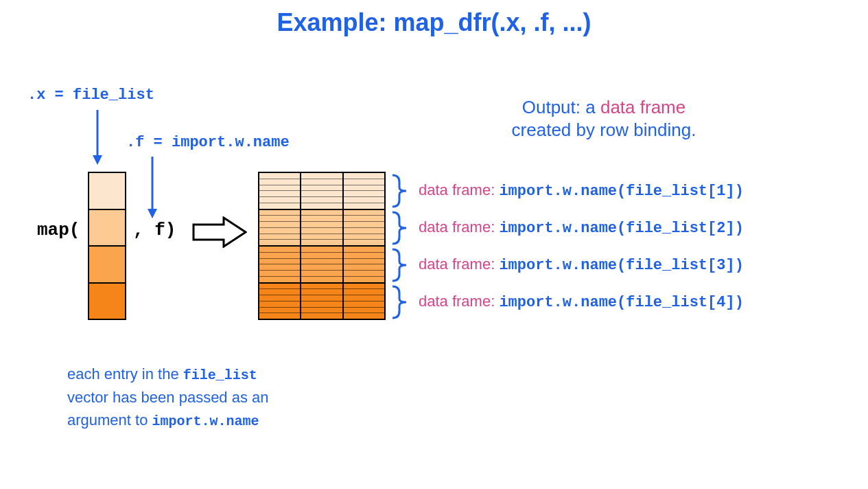 The height and width of the screenshot is (489, 868). I want to click on map-call-pre: map(, so click(58, 230).